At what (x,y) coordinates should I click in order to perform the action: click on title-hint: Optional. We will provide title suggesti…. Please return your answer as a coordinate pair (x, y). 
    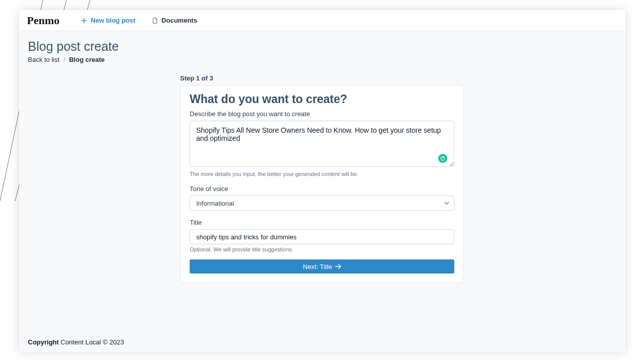
    Looking at the image, I should click on (322, 249).